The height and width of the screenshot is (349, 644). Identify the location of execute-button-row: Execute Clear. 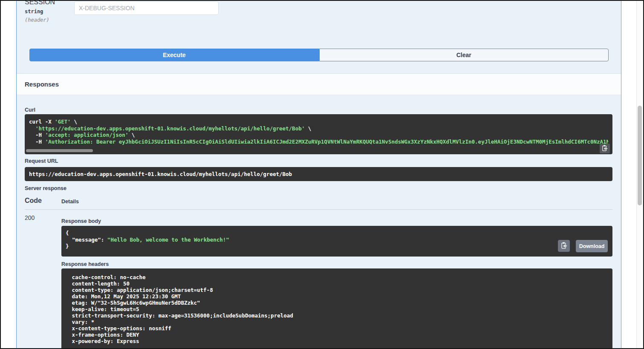
(319, 55).